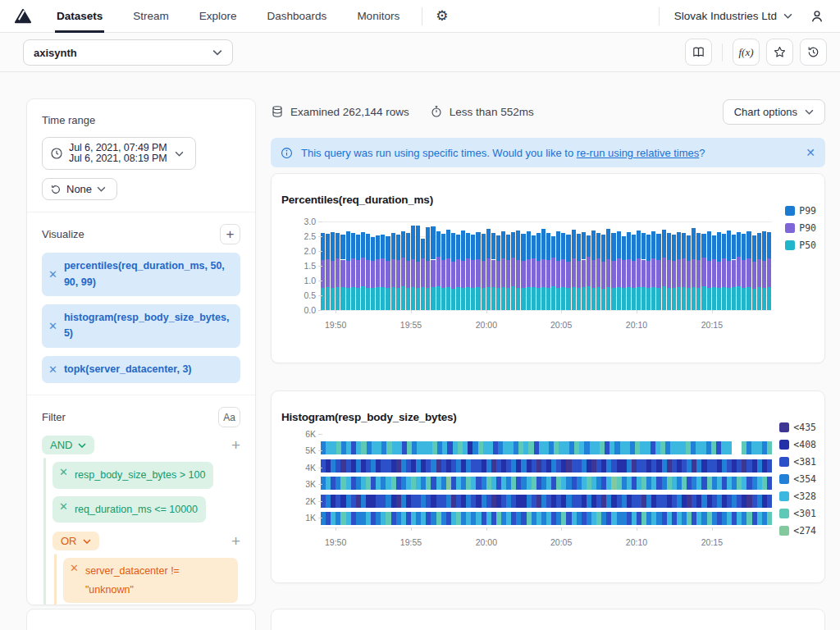  I want to click on query-stats-row: Examined 262,144 rows Less than 552ms Ch…, so click(548, 112).